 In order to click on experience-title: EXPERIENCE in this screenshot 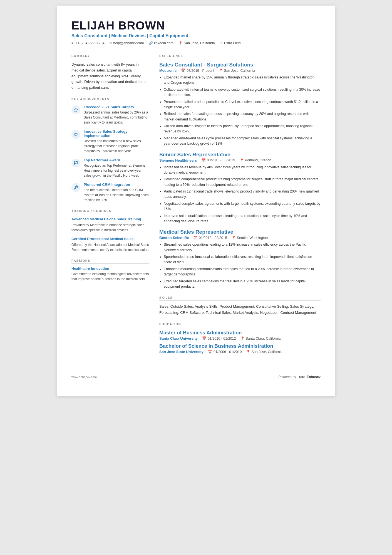, I will do `click(240, 57)`.